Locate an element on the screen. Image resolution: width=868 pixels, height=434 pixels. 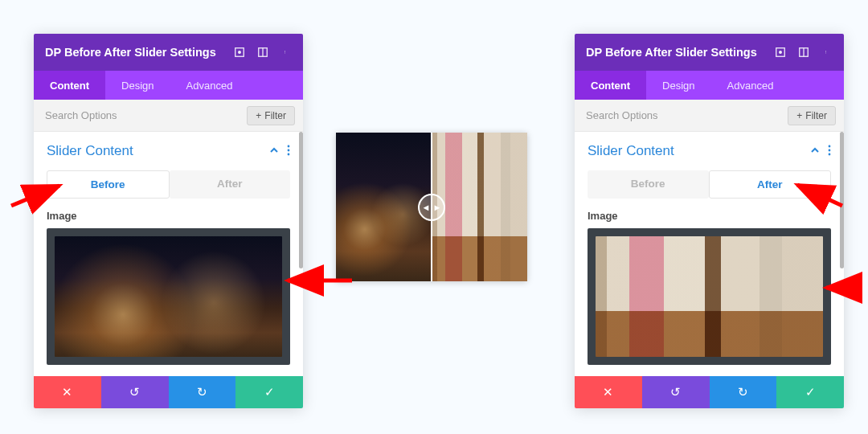
before-image-preview is located at coordinates (169, 297).